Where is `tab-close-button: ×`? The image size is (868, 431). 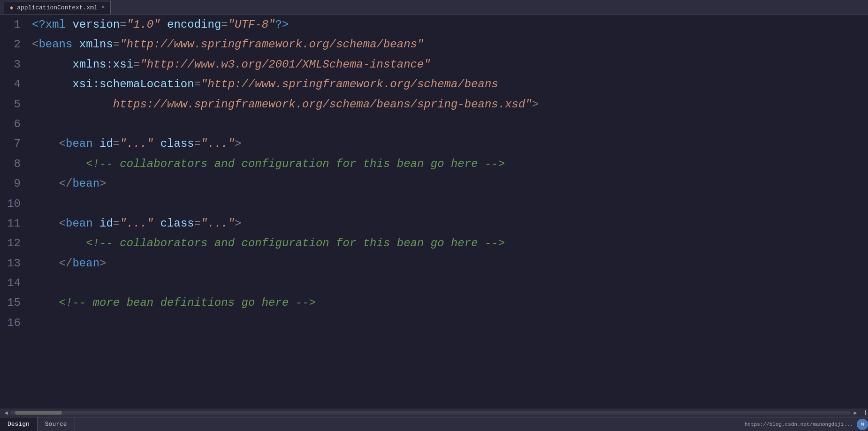
tab-close-button: × is located at coordinates (103, 8).